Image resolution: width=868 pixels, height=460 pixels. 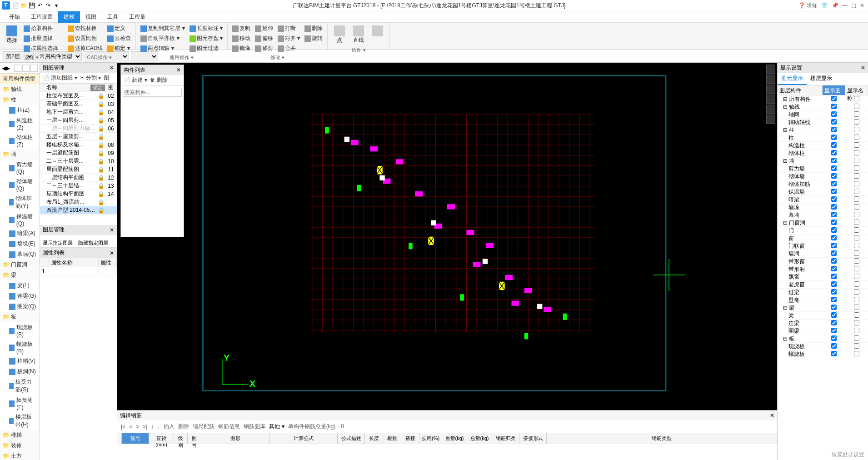 What do you see at coordinates (206, 28) in the screenshot?
I see `length-dim-button: 长度标注 ▾` at bounding box center [206, 28].